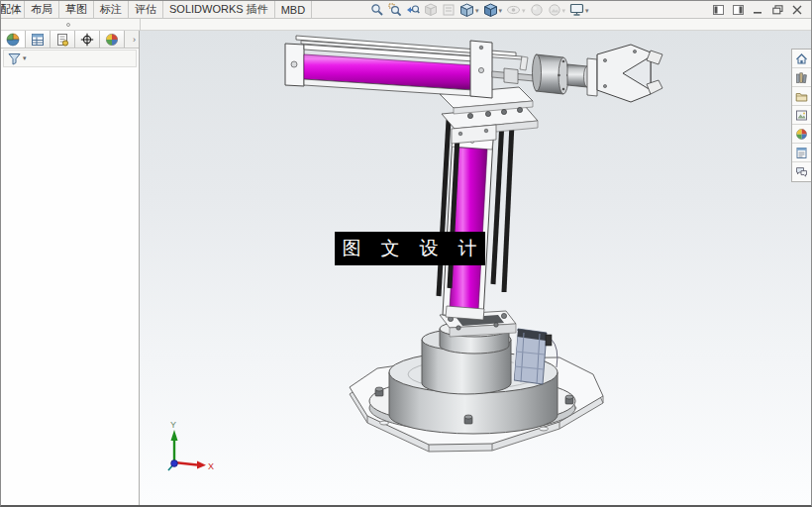 The width and height of the screenshot is (812, 507). Describe the element at coordinates (777, 10) in the screenshot. I see `restore-button` at that location.